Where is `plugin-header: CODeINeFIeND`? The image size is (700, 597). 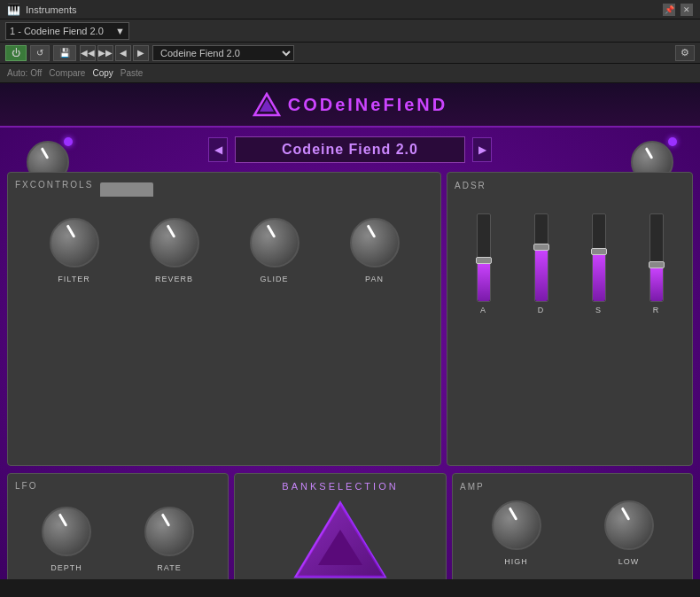 plugin-header: CODeINeFIeND is located at coordinates (350, 105).